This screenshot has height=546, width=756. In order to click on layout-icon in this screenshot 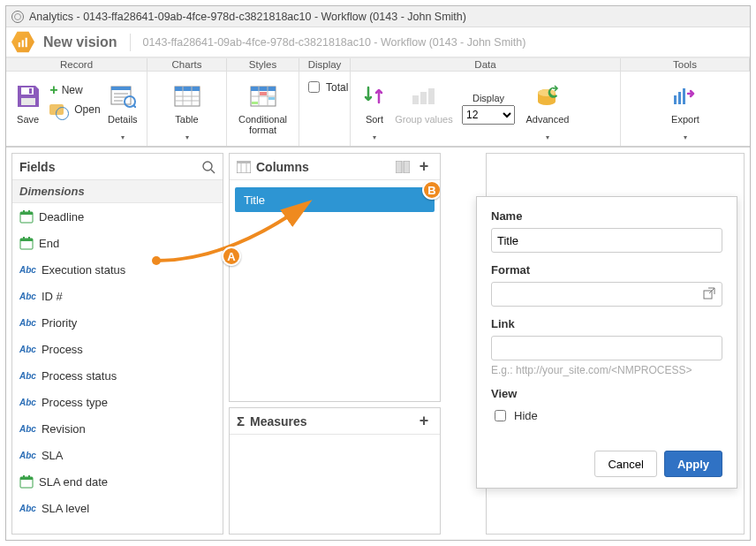, I will do `click(403, 167)`.